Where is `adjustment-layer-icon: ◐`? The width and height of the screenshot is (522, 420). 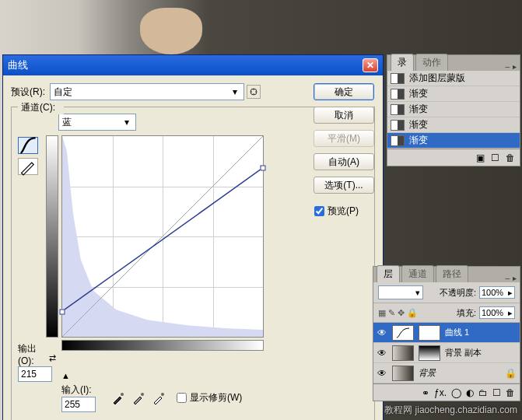 adjustment-layer-icon: ◐ is located at coordinates (470, 393).